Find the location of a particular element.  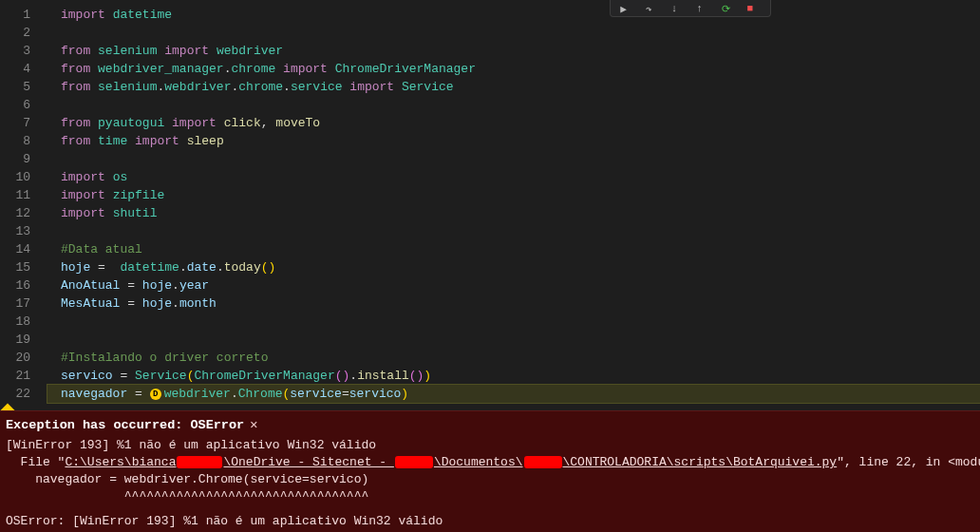

line-number: 22 is located at coordinates (15, 393).